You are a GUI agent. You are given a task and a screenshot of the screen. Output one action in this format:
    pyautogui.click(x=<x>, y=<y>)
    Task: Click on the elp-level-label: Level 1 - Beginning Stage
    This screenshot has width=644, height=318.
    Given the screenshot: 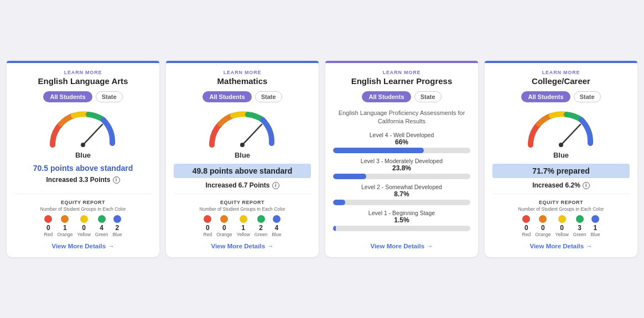 What is the action you would take?
    pyautogui.click(x=402, y=213)
    